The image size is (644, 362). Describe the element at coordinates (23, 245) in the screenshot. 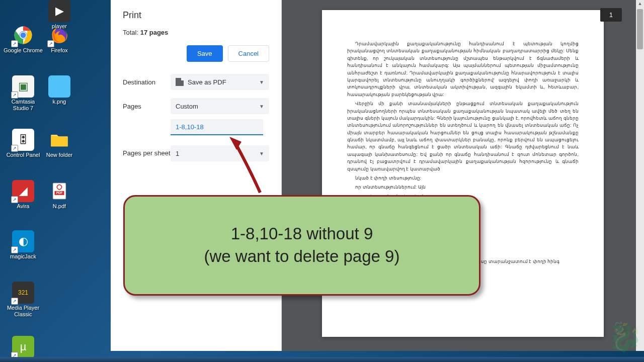

I see `desktop-icon-magicjack: ◐↗magicJack` at that location.